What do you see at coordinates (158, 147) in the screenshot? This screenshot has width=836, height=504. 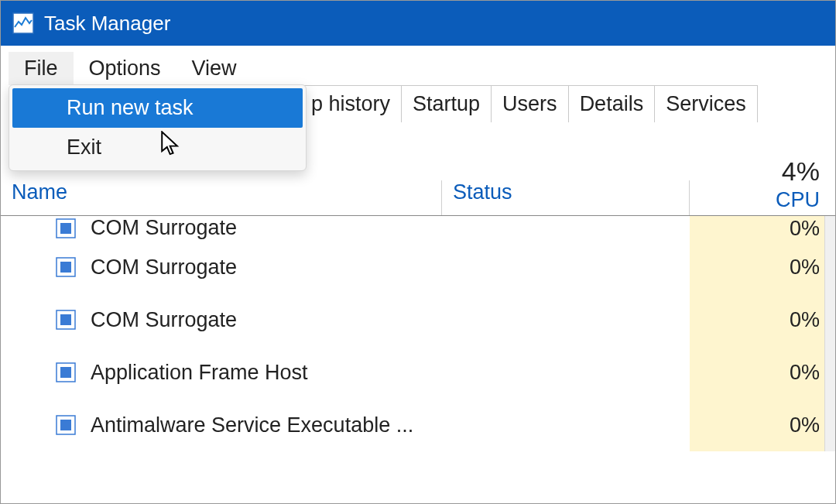 I see `menu-exit: Exit` at bounding box center [158, 147].